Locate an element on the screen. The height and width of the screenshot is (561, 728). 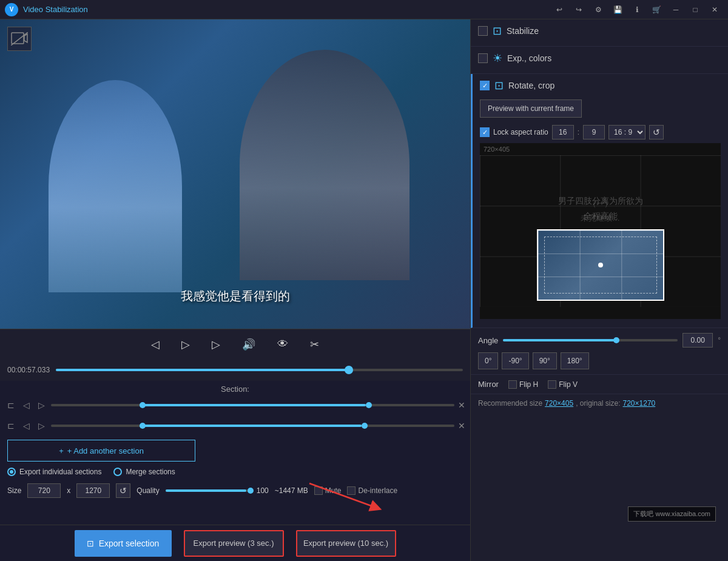
export-options-bar: Export individual sections Merge section… is located at coordinates (235, 472).